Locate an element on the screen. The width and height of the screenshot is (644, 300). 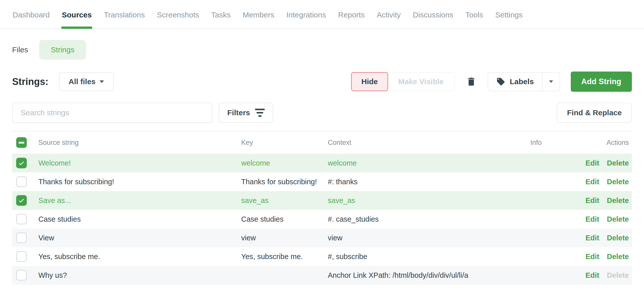
project-nav: Dashboard Sources Translations Screensho… is located at coordinates (322, 14).